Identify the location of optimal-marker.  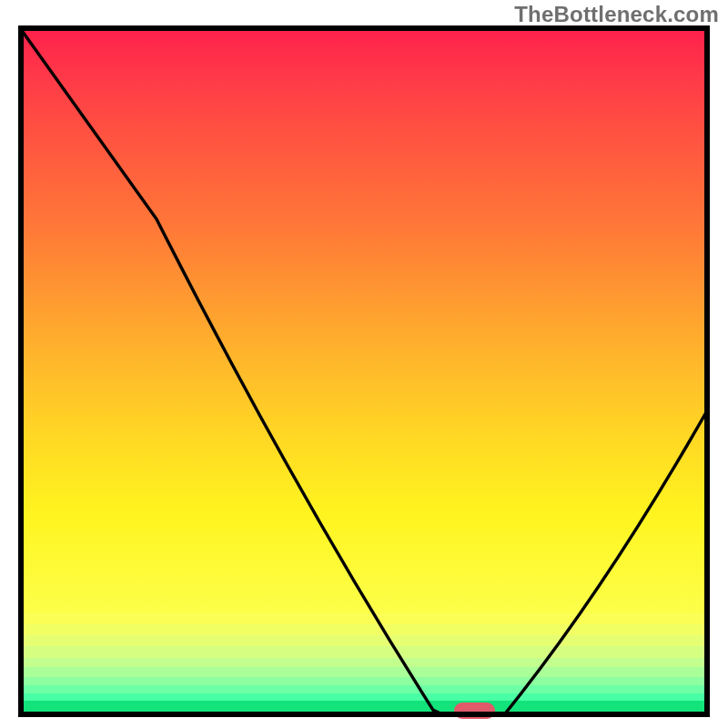
(475, 711).